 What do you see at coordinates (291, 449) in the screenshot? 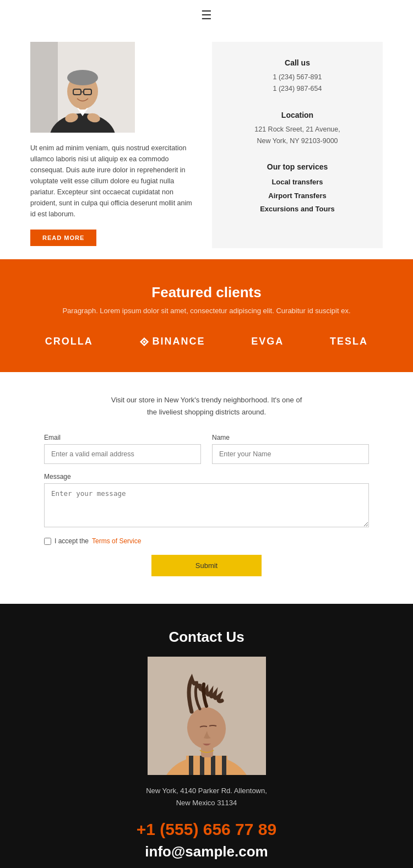
I see `name-group: Name` at bounding box center [291, 449].